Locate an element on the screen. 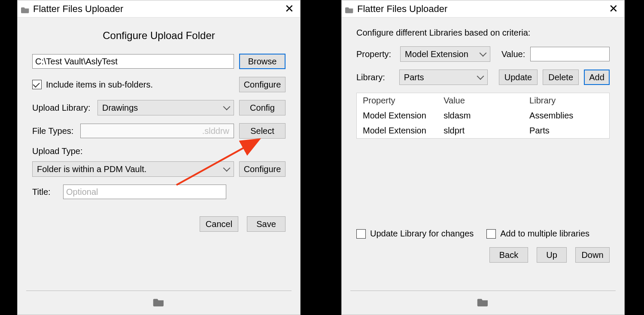 Image resolution: width=644 pixels, height=315 pixels. folder-path-input: C:\Test Vault\AslyTest is located at coordinates (133, 61).